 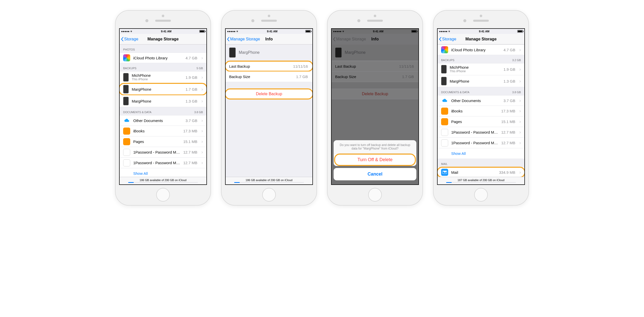 What do you see at coordinates (163, 111) in the screenshot?
I see `content: PHOTOS iCloud Photo Library 4.7 GB › BAC…` at bounding box center [163, 111].